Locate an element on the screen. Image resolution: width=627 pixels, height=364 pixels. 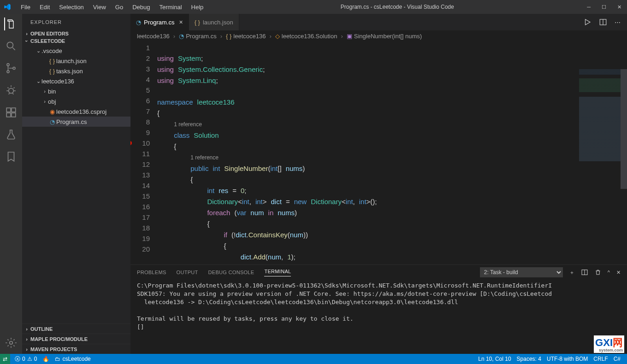
settings-gear-icon is located at coordinates (11, 343).